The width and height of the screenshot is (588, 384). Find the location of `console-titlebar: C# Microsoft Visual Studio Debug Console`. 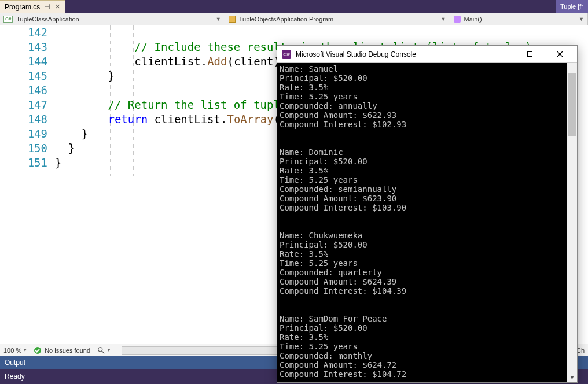

console-titlebar: C# Microsoft Visual Studio Debug Console is located at coordinates (427, 54).